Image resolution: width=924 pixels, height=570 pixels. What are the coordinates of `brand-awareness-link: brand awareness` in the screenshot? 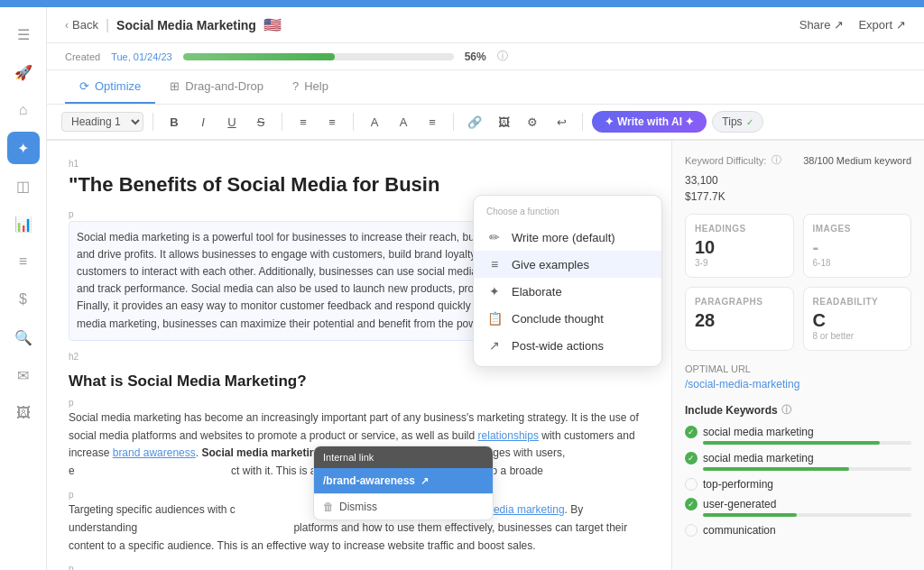 It's located at (154, 453).